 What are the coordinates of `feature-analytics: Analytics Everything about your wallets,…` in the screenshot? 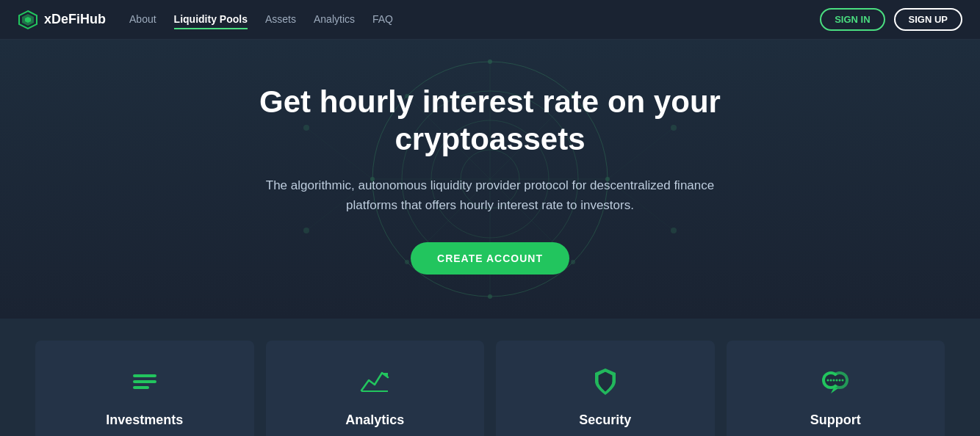 It's located at (375, 388).